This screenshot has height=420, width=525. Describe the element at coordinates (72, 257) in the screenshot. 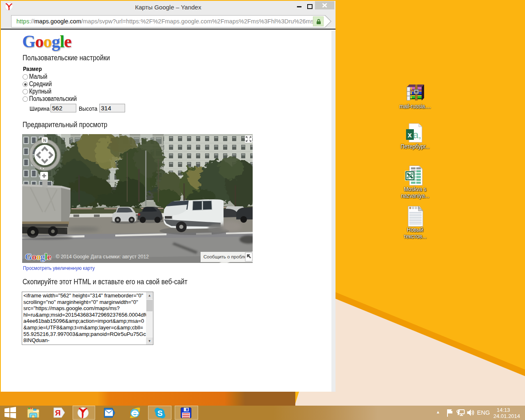

I see `svg-text: © 2014 Google` at that location.